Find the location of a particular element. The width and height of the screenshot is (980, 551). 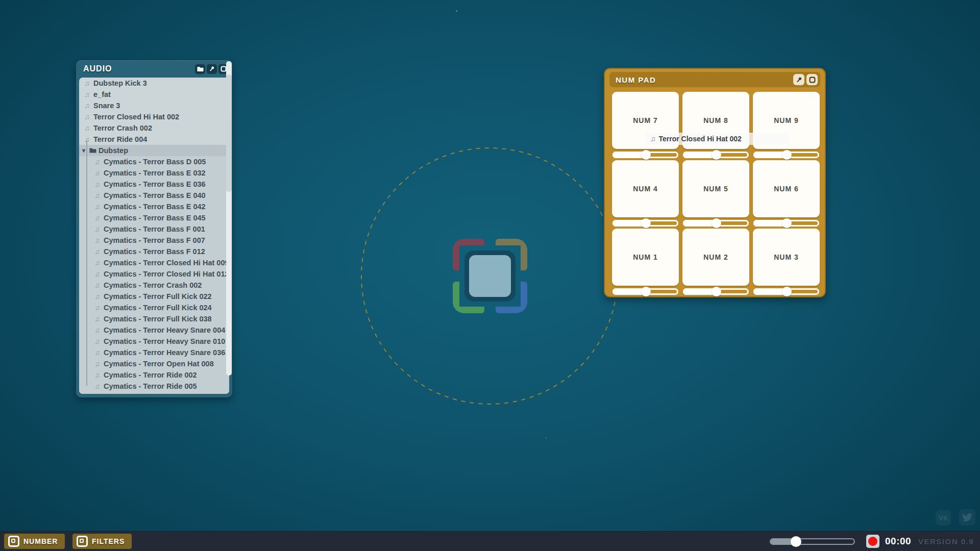

checkbox-icon is located at coordinates (82, 541).